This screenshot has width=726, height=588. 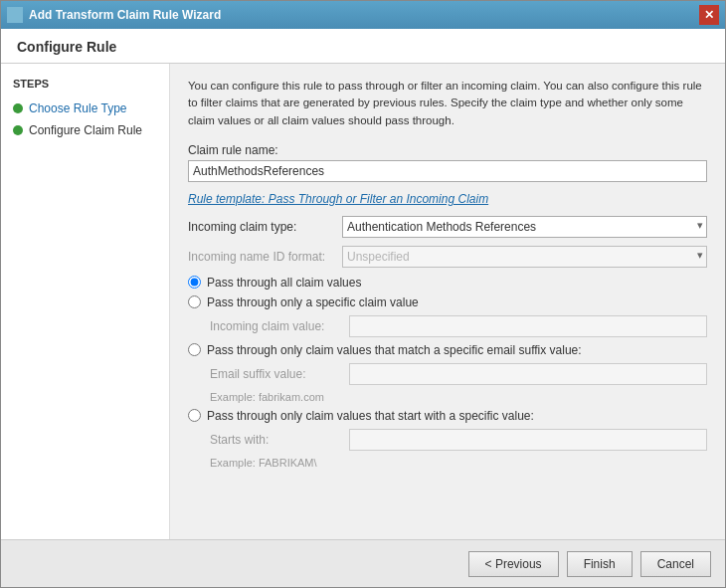 I want to click on finish-button: Finish, so click(x=600, y=564).